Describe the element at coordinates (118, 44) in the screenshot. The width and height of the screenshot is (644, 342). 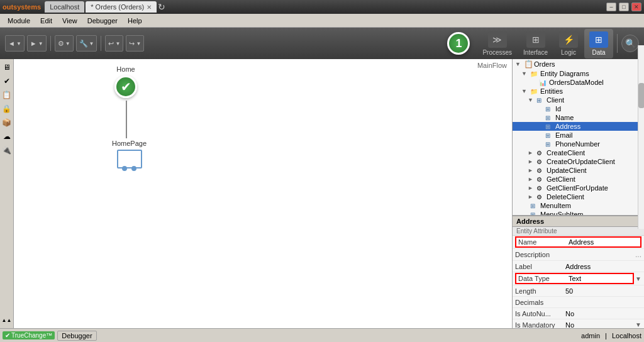
I see `undo-dropdown-icon: ▼` at that location.